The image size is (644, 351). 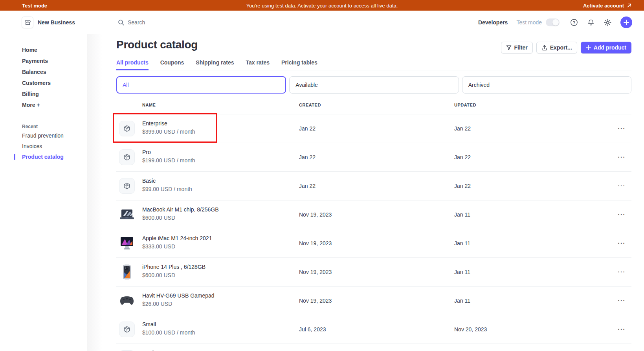 What do you see at coordinates (299, 65) in the screenshot?
I see `tab-pricing-tables: Pricing tables` at bounding box center [299, 65].